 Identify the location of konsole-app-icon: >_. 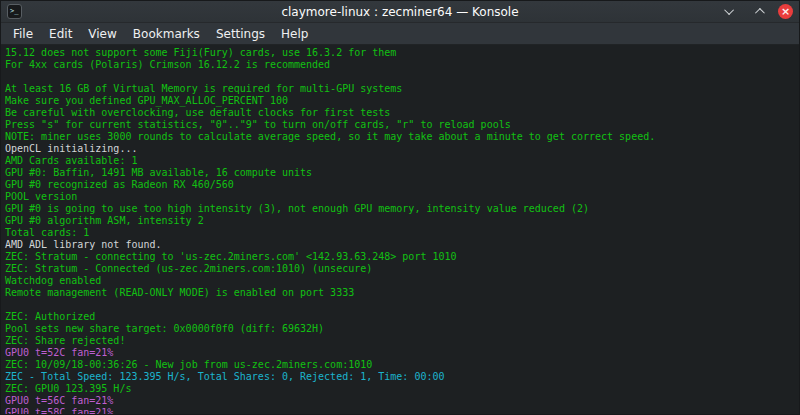
(14, 12).